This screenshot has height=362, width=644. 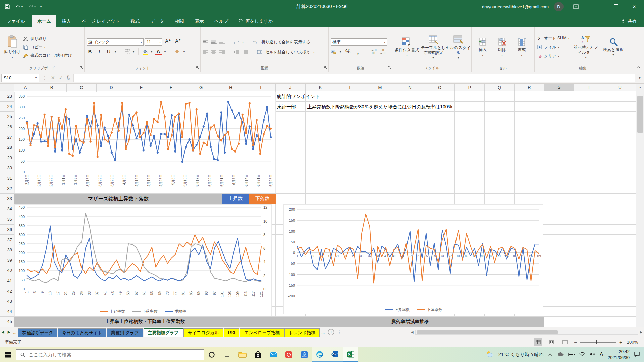 I want to click on font-size-combo: 11▾, so click(x=154, y=42).